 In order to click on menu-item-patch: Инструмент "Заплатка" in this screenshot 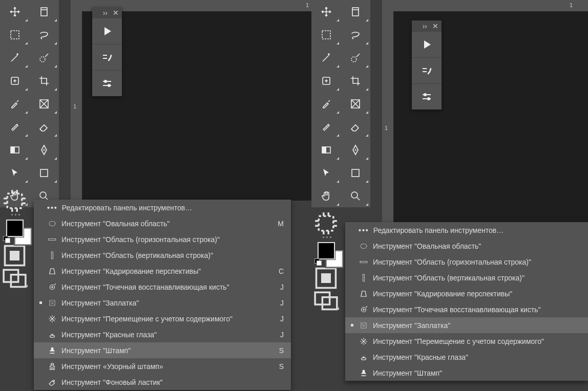, I will do `click(467, 325)`.